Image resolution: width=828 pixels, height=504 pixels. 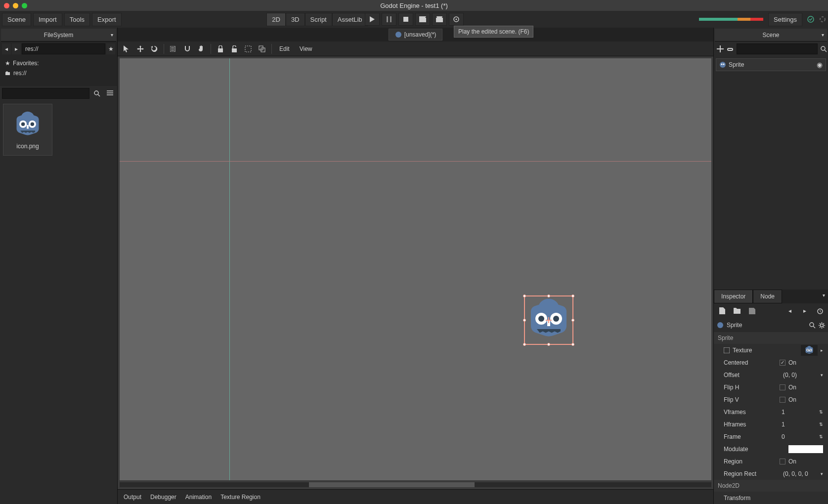 I want to click on debug-options-button, so click(x=456, y=19).